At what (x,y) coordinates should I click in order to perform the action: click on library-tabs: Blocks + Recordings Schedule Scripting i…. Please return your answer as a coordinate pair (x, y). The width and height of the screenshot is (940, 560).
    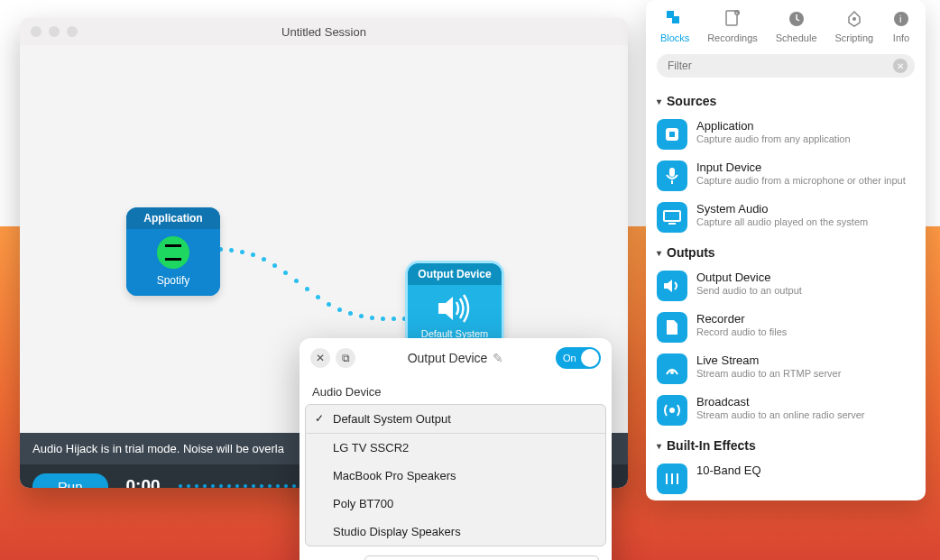
    Looking at the image, I should click on (786, 24).